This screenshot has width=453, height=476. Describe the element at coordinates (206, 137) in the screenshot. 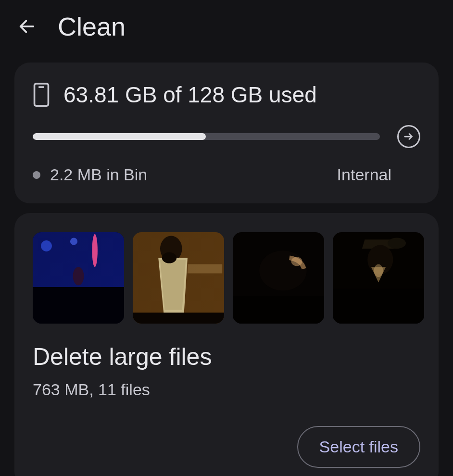

I see `storage-progress-bar` at that location.